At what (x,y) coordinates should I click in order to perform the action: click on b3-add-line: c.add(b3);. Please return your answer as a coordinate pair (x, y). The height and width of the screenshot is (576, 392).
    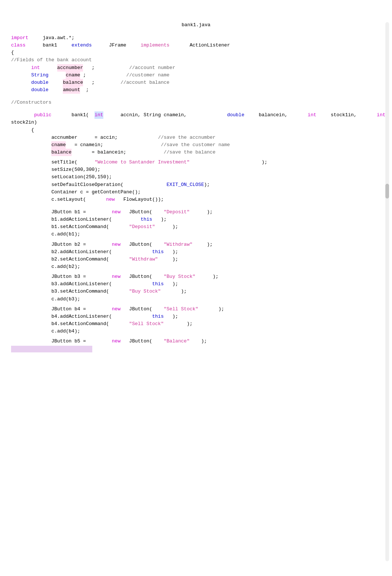
    Looking at the image, I should click on (196, 299).